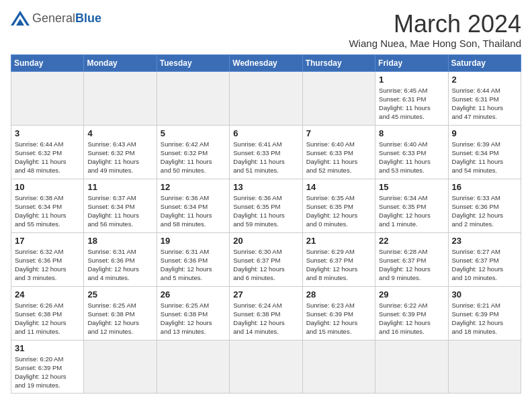 The height and width of the screenshot is (411, 532). What do you see at coordinates (67, 19) in the screenshot?
I see `logo-text: GeneralBlue` at bounding box center [67, 19].